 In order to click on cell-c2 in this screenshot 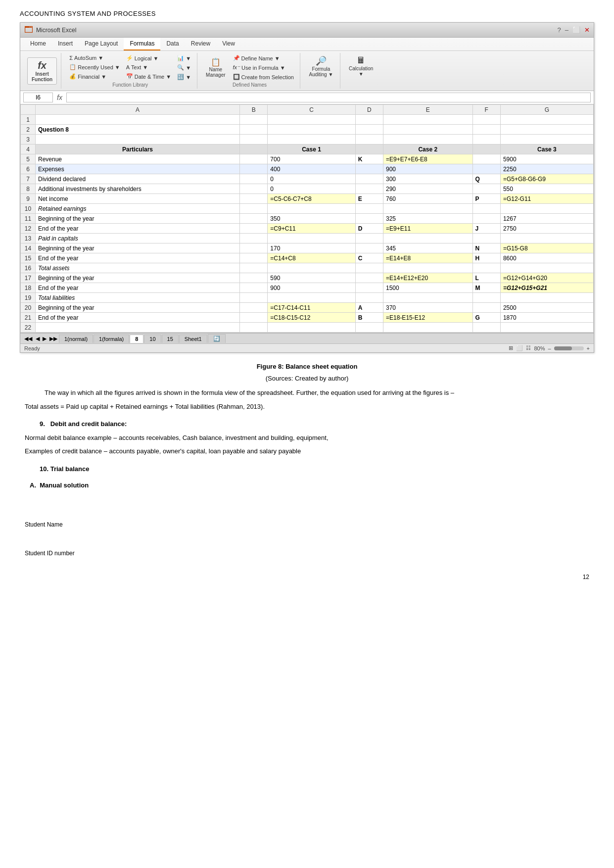, I will do `click(312, 130)`.